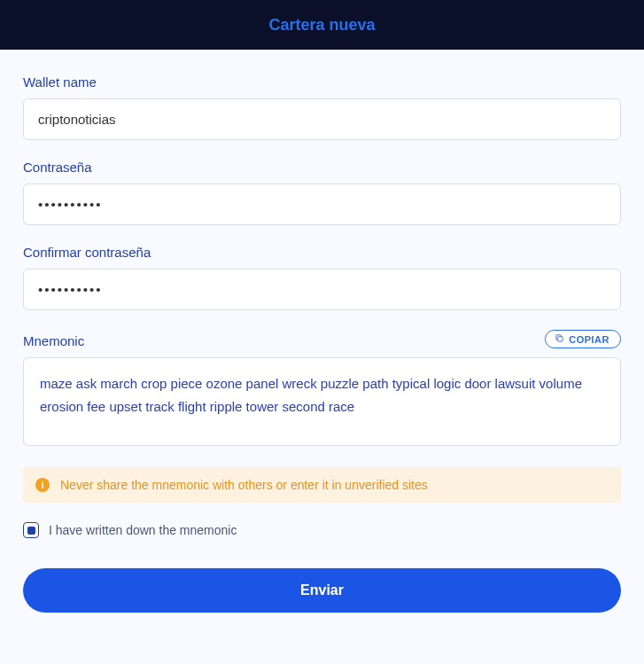 The width and height of the screenshot is (644, 664). I want to click on mnemonic-label-row: Mnemonic COPIAR, so click(322, 339).